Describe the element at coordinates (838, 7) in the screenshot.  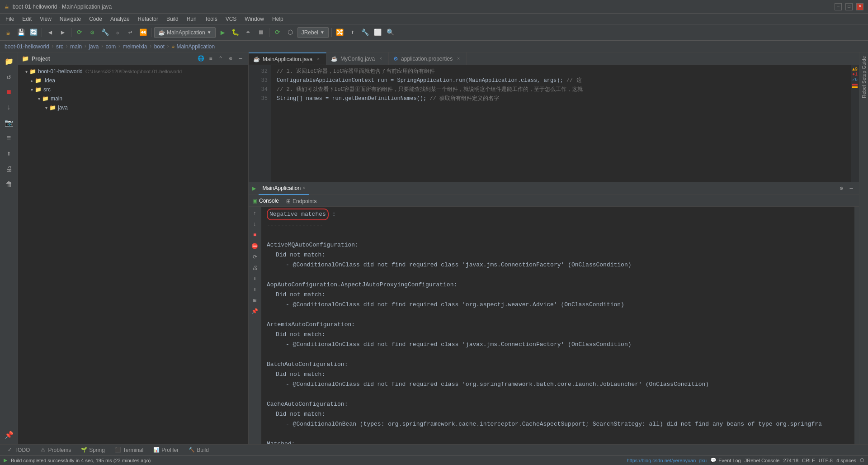
I see `minimize-button: ─` at that location.